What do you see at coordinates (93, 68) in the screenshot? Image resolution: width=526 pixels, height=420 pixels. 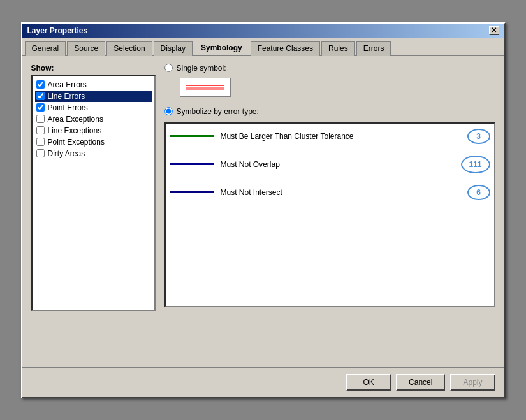 I see `show-label: Show:` at bounding box center [93, 68].